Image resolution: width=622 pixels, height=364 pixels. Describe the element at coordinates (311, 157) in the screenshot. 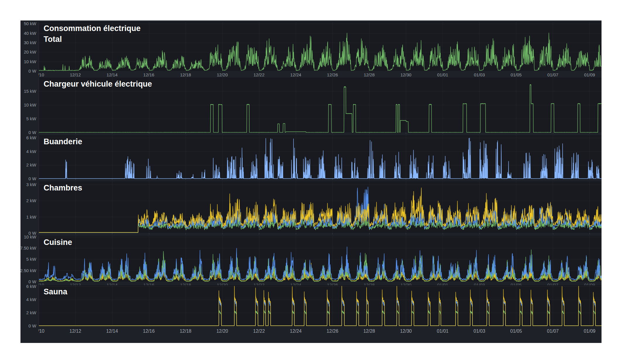

I see `panel-laundry: 0 W2 kW4 kW6 kW Buanderie` at that location.